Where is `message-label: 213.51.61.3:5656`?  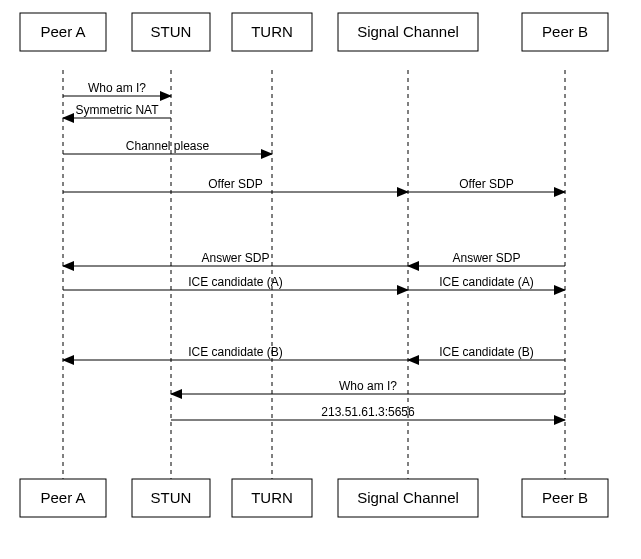
message-label: 213.51.61.3:5656 is located at coordinates (368, 412).